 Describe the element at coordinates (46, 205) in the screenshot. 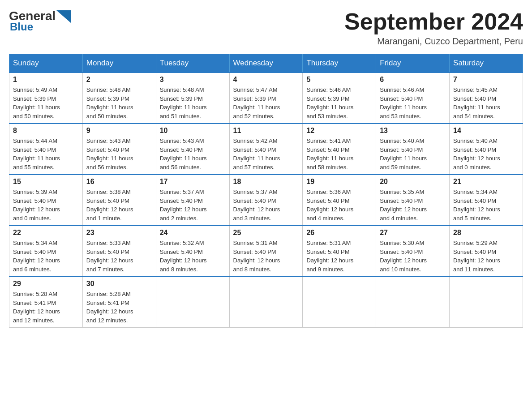

I see `day-info: Sunrise: 5:39 AMSunset: 5:40 PMDaylight:…` at that location.